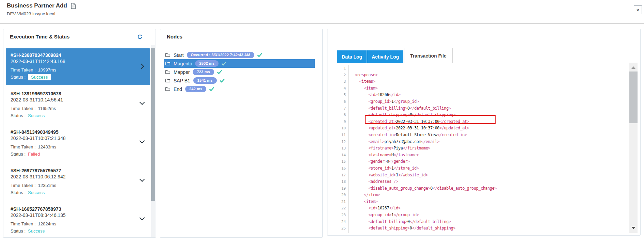 Image resolution: width=644 pixels, height=238 pixels. I want to click on execution-timestamp: 2022-03-31T10:14:56.41, so click(78, 100).